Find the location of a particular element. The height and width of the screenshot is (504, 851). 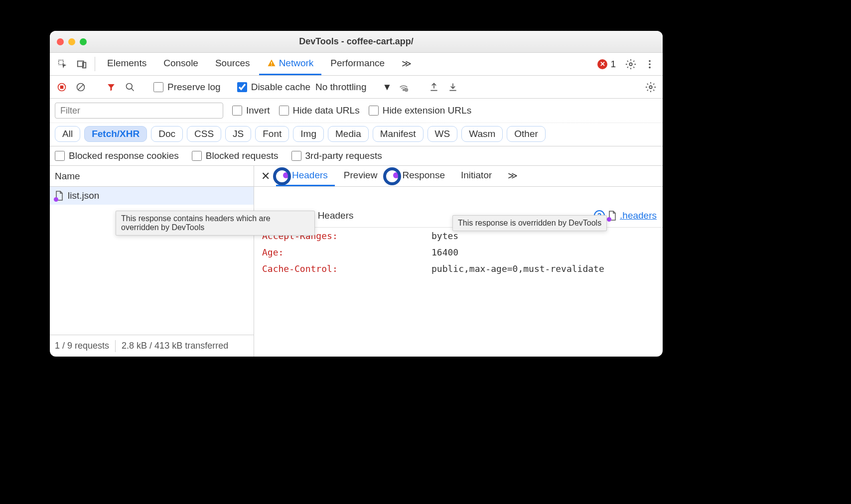

tooltip-response-override: This response is overridden by DevTools is located at coordinates (530, 223).